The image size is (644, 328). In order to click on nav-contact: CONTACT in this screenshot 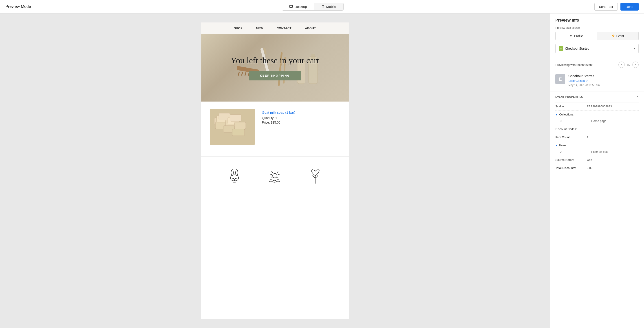, I will do `click(284, 28)`.